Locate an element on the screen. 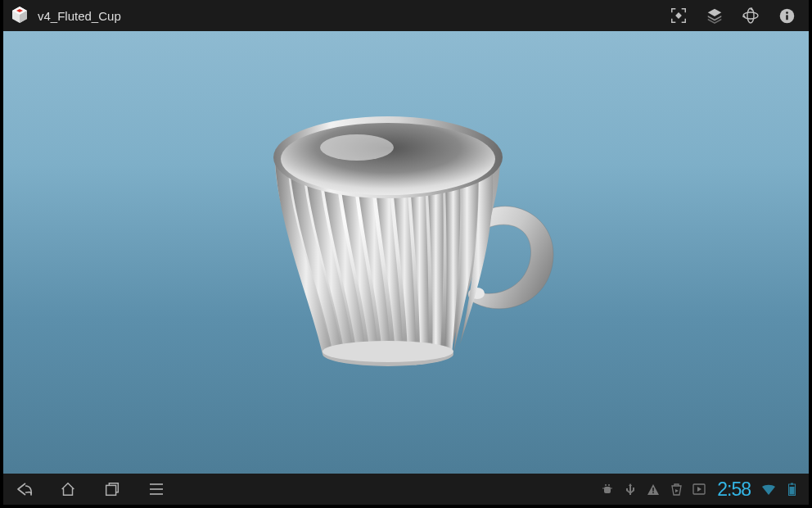 The width and height of the screenshot is (812, 508). app-bar: v4_Fluted_Cup is located at coordinates (406, 16).